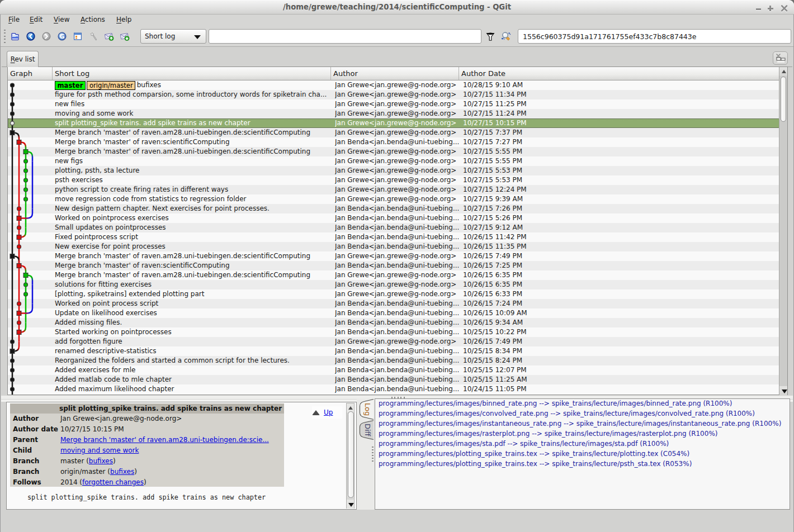 Image resolution: width=794 pixels, height=532 pixels. I want to click on file-list-item: programming/lectures/images/convolved_ra…, so click(567, 414).